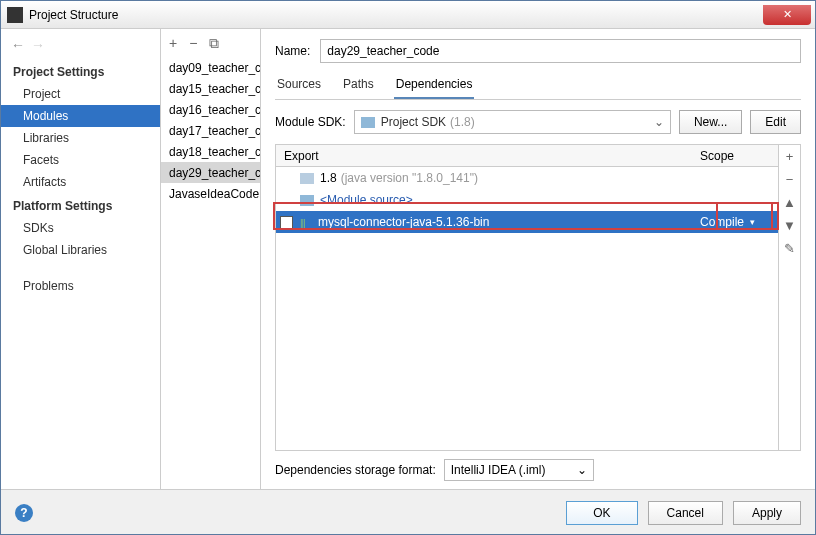  What do you see at coordinates (80, 182) in the screenshot?
I see `nav-artifacts: Artifacts` at bounding box center [80, 182].